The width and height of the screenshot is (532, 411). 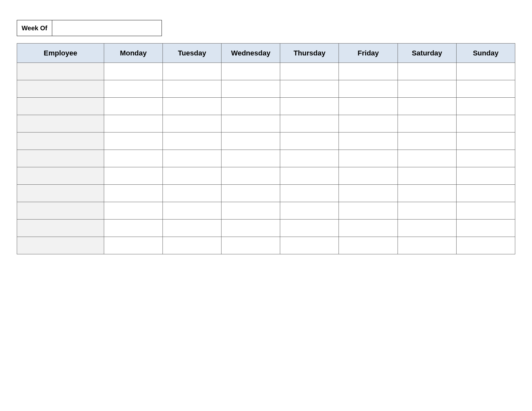 I want to click on week-of-input, so click(x=107, y=28).